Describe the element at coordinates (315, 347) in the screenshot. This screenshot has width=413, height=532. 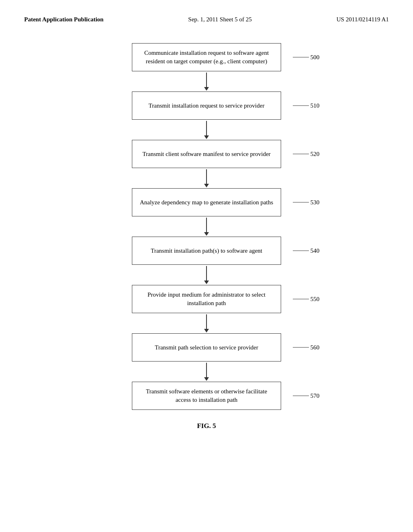
I see `label-560-text: 560` at that location.